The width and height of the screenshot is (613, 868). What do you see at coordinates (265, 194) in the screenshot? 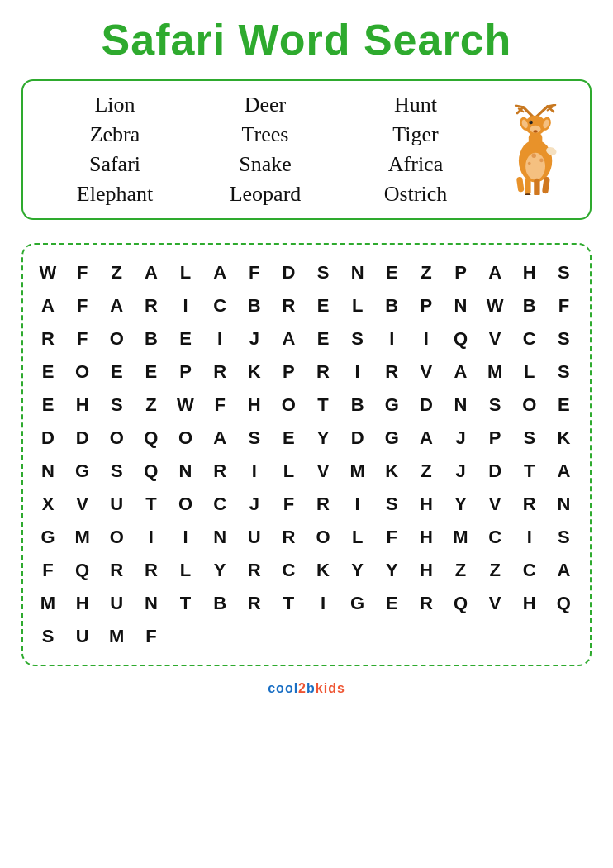
I see `word-item: Leopard` at bounding box center [265, 194].